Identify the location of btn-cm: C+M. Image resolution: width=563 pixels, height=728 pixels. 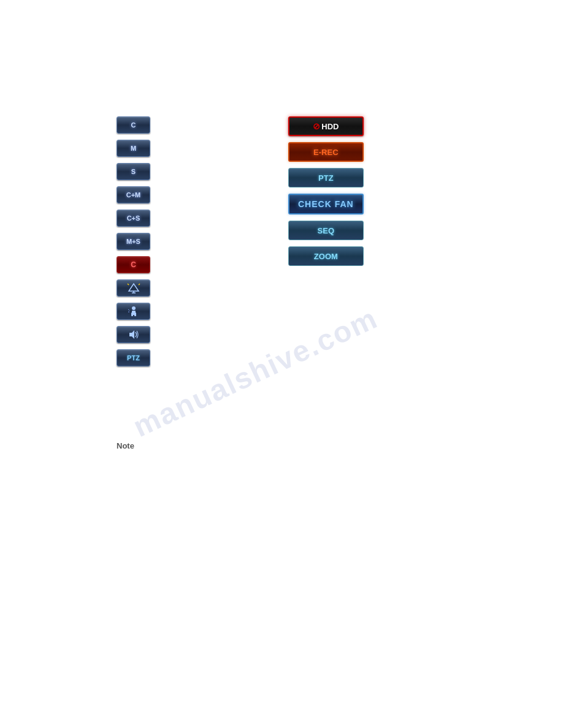
(134, 195).